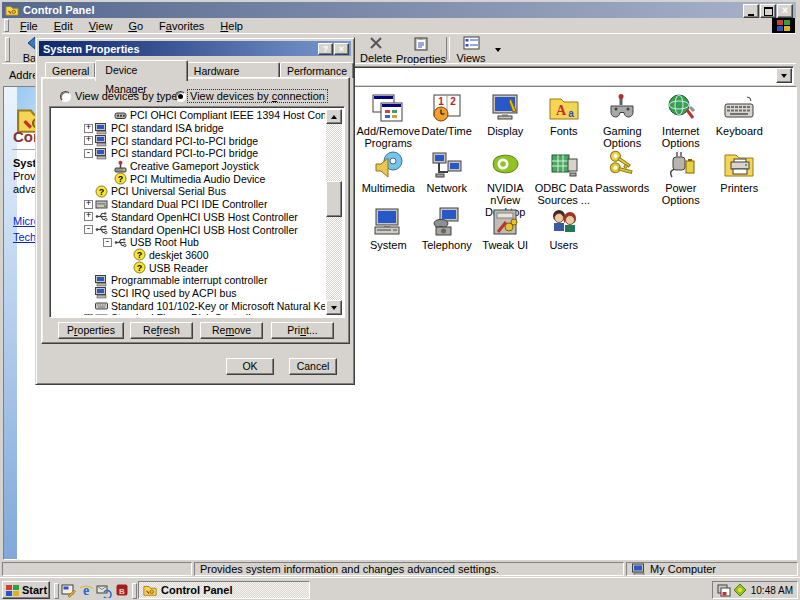  What do you see at coordinates (785, 11) in the screenshot?
I see `close-button: ×` at bounding box center [785, 11].